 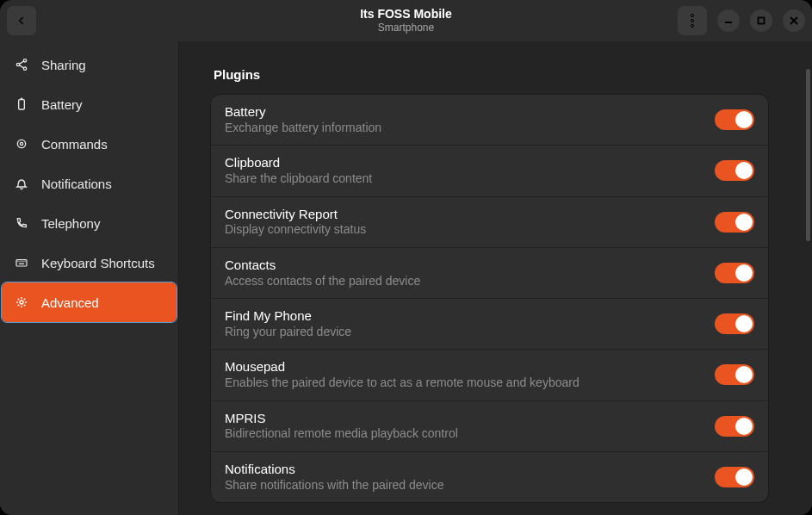 I want to click on plugin-desc: Enables the paired device to act as a re…, so click(x=470, y=383).